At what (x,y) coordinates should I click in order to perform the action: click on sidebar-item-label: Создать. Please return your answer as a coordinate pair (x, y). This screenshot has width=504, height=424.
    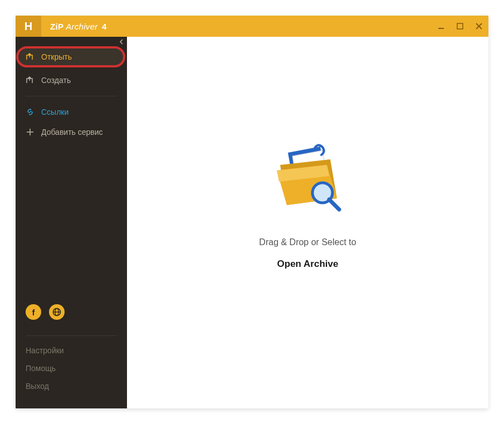
    Looking at the image, I should click on (56, 80).